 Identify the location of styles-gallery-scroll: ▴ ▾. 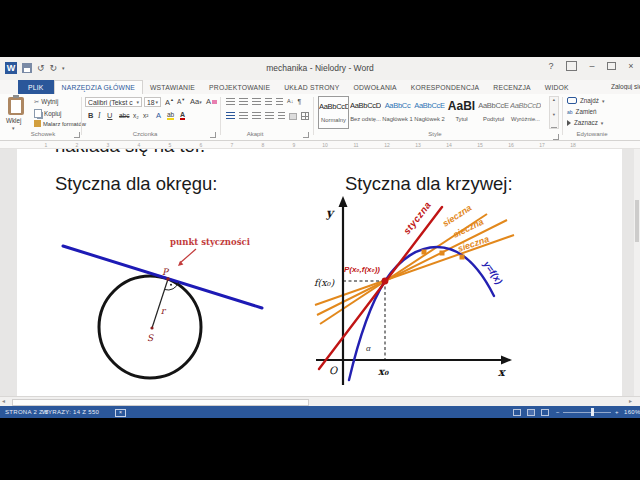
(554, 112).